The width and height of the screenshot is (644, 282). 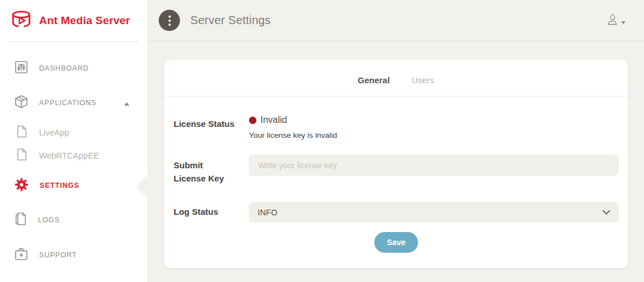 I want to click on sidebar-item-label: SUPPORT, so click(x=58, y=255).